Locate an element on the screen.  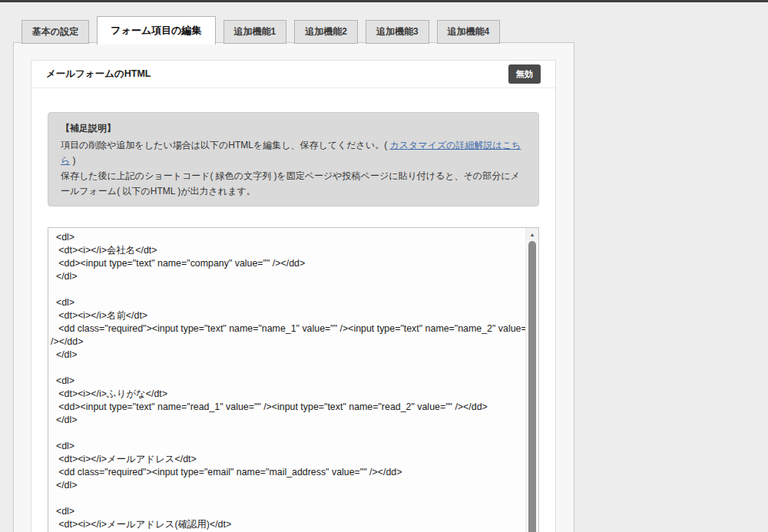
scrollbar-thumb is located at coordinates (532, 387).